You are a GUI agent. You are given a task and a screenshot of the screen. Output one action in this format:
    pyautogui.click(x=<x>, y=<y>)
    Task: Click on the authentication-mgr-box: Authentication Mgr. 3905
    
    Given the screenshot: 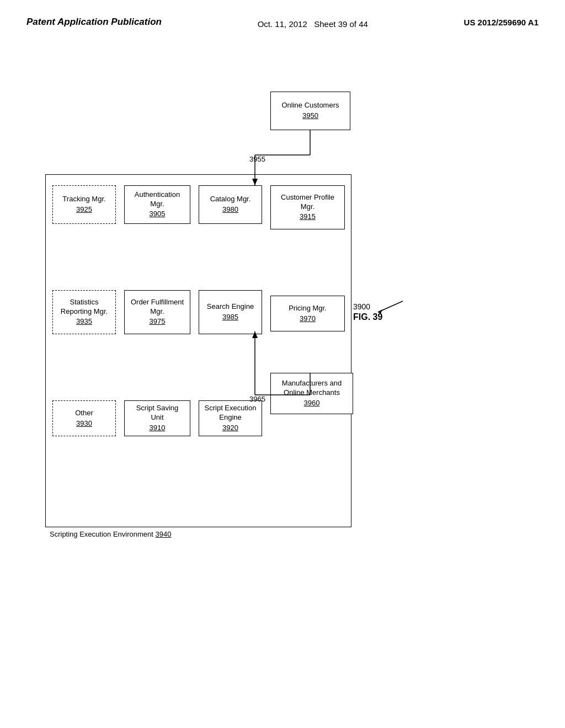 What is the action you would take?
    pyautogui.click(x=157, y=205)
    